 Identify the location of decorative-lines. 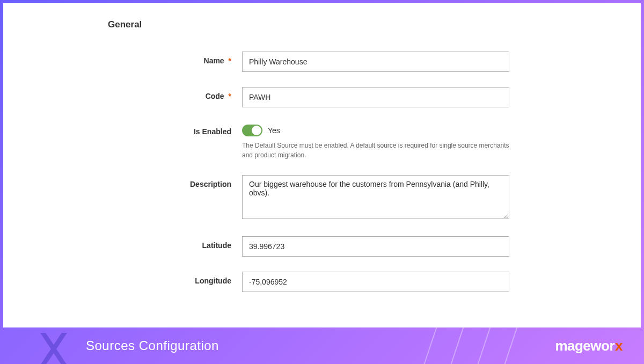
(472, 346).